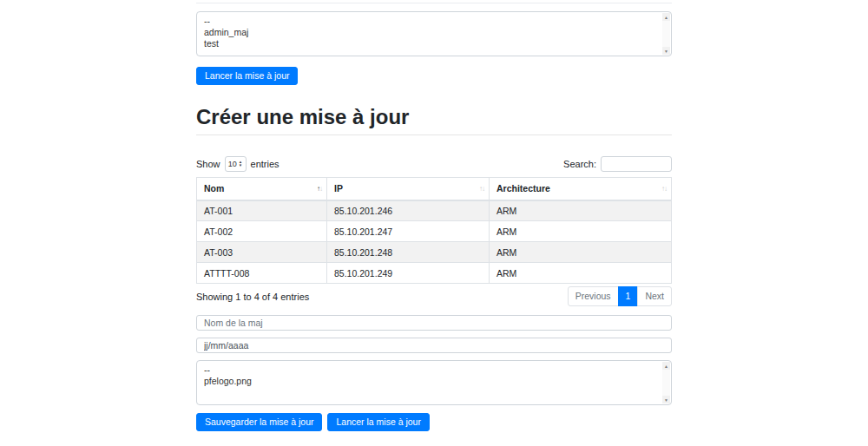 The image size is (868, 446). Describe the element at coordinates (408, 232) in the screenshot. I see `cell-ip: 85.10.201.247` at that location.